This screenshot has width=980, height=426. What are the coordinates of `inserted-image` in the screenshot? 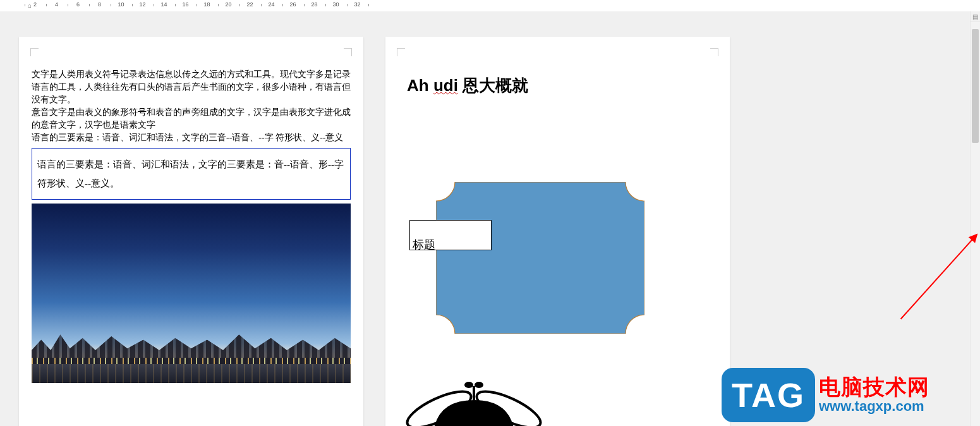 It's located at (191, 293).